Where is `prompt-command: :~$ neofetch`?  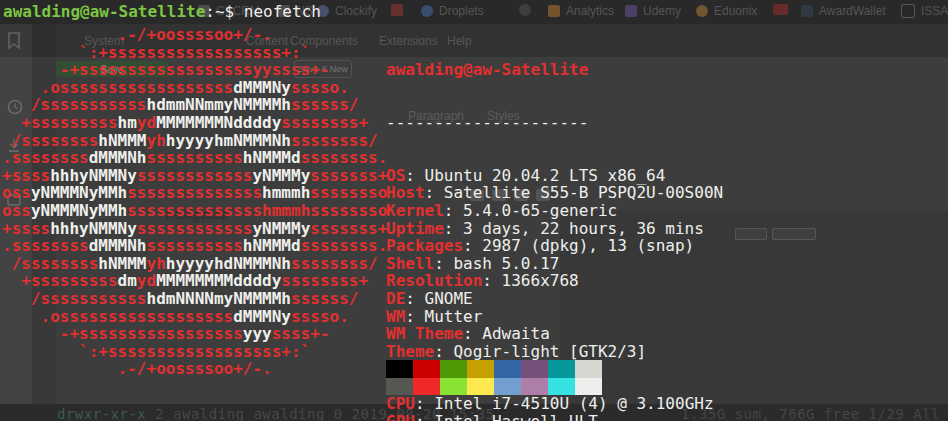 prompt-command: :~$ neofetch is located at coordinates (263, 12).